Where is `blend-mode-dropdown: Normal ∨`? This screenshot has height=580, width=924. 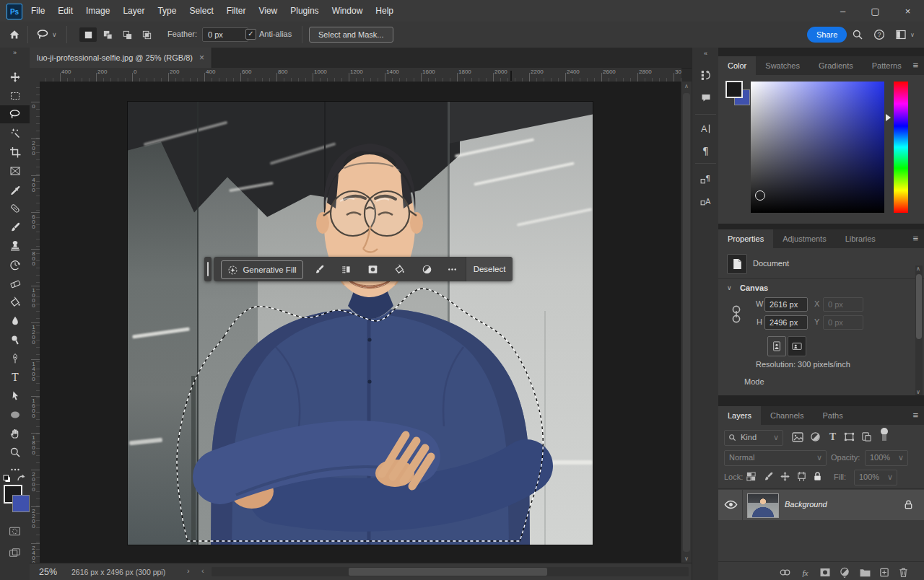 blend-mode-dropdown: Normal ∨ is located at coordinates (775, 458).